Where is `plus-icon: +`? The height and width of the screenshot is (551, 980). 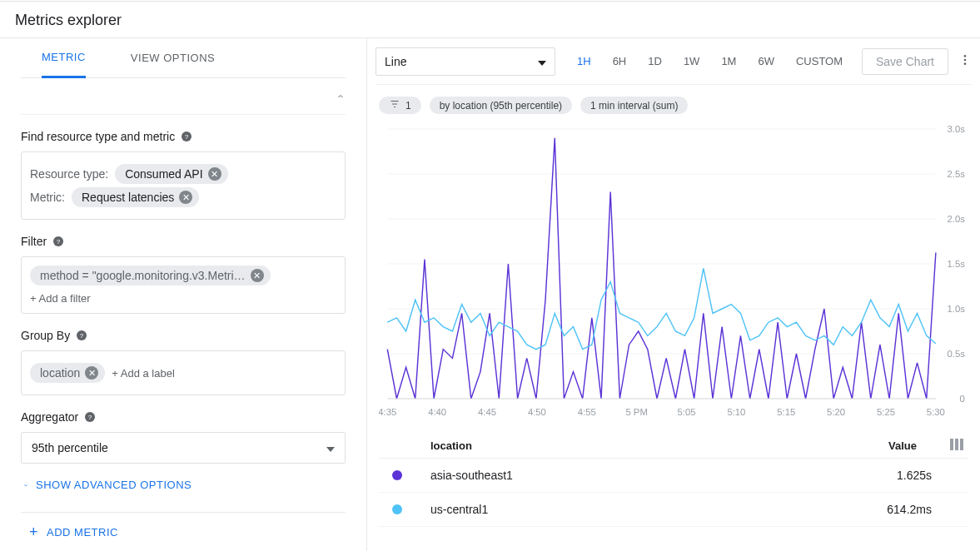
plus-icon: + is located at coordinates (33, 533).